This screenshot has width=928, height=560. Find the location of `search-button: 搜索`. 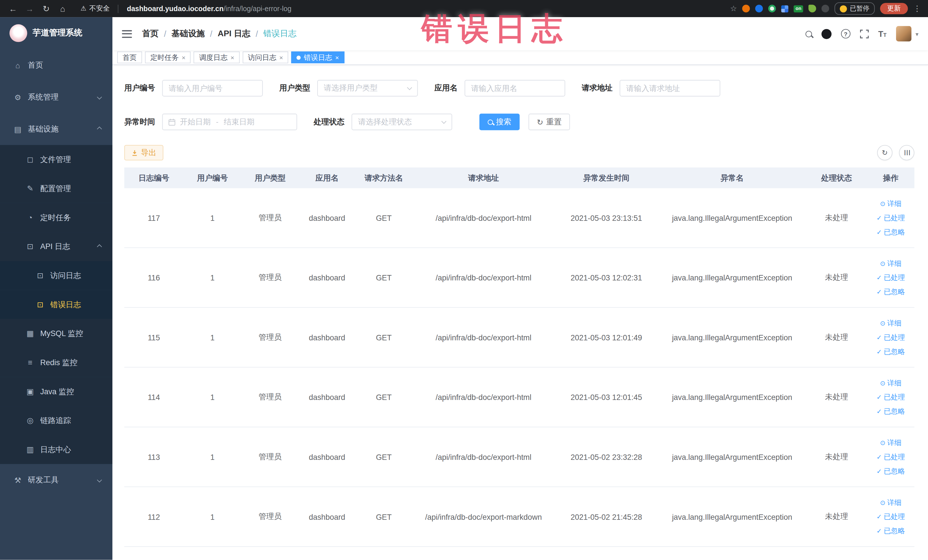

search-button: 搜索 is located at coordinates (499, 122).